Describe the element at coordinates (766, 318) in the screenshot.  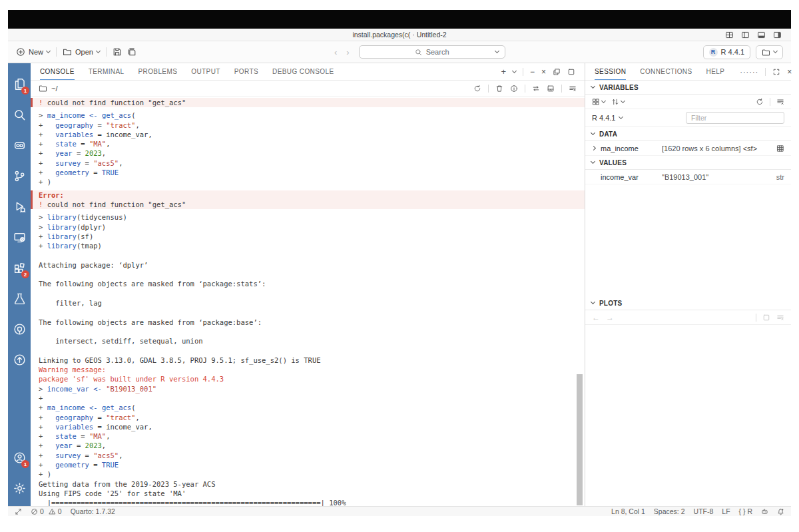
I see `save-plot-icon` at that location.